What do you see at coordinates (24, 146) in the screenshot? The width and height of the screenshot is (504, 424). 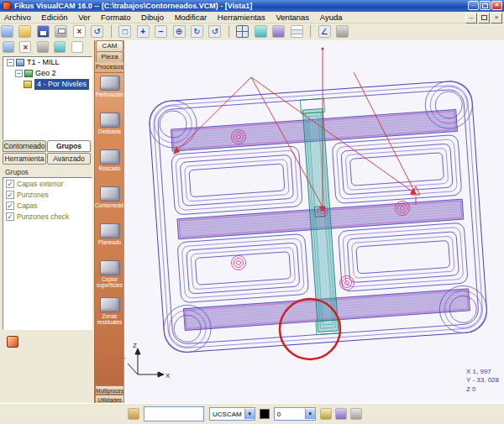 I see `tab-contorneado: Contorneado` at bounding box center [24, 146].